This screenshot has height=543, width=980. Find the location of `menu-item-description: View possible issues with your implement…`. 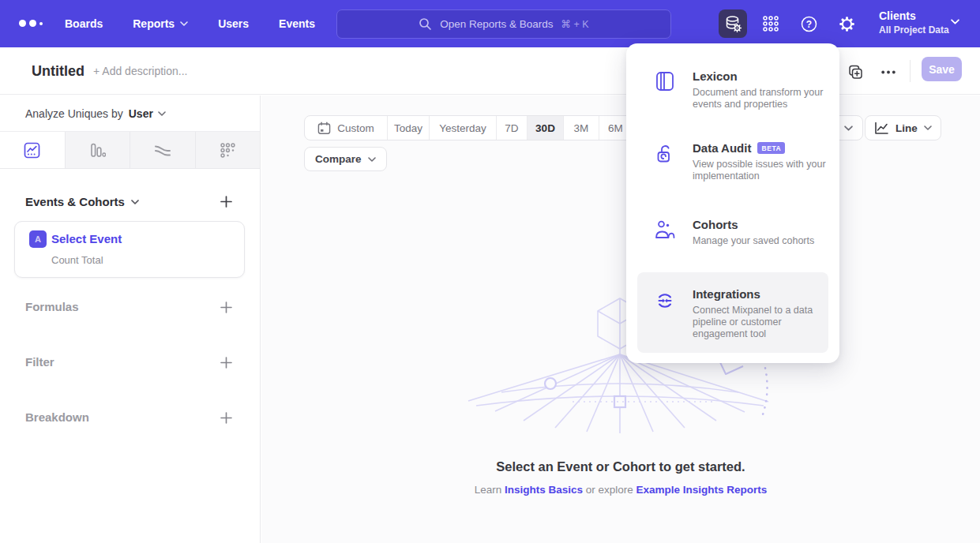

menu-item-description: View possible issues with your implement… is located at coordinates (764, 170).